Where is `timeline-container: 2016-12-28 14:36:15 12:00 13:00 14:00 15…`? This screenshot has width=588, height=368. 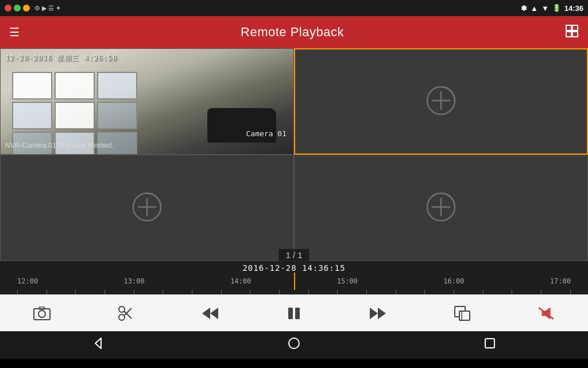
timeline-container: 2016-12-28 14:36:15 12:00 13:00 14:00 15… is located at coordinates (294, 278).